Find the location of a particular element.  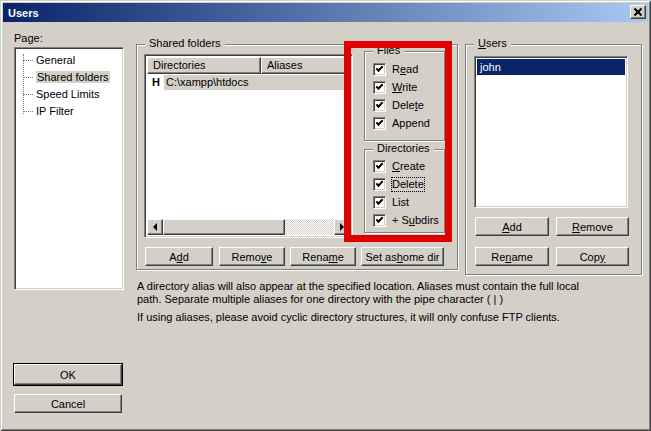

scrollbar-track is located at coordinates (310, 227).